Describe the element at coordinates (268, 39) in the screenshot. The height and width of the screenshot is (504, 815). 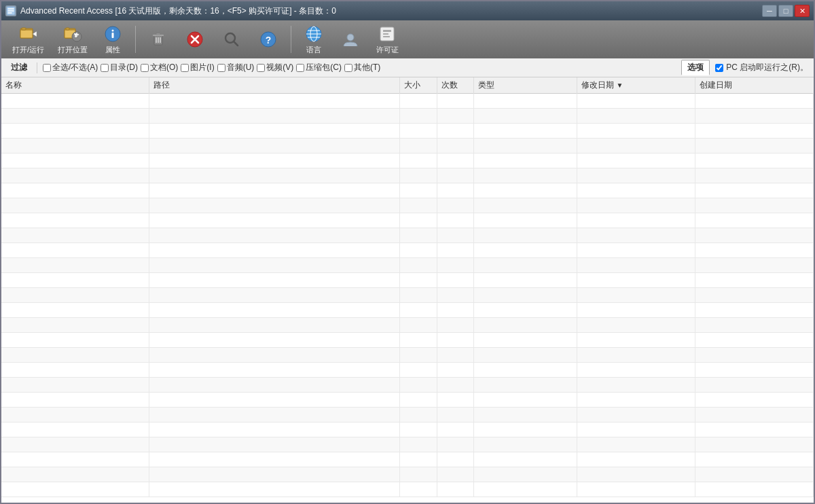
I see `help-button: ?` at that location.